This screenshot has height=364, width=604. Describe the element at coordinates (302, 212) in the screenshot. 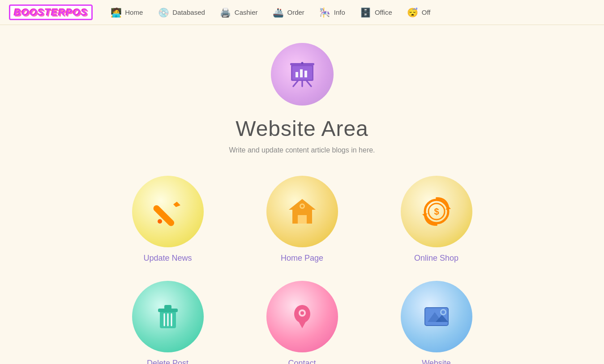

I see `grid-circle-home-page` at that location.